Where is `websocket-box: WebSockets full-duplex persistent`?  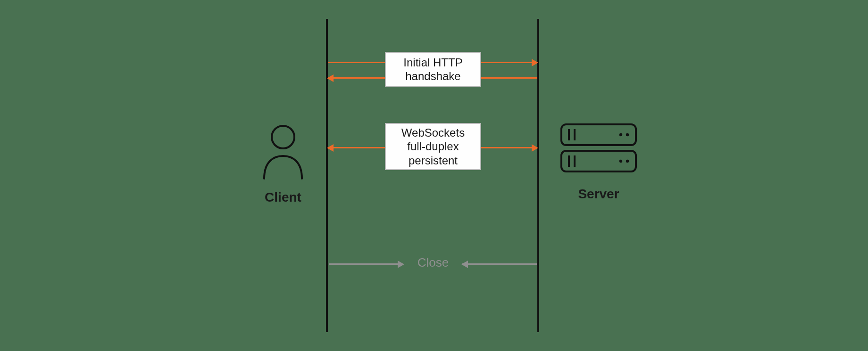 websocket-box: WebSockets full-duplex persistent is located at coordinates (433, 147).